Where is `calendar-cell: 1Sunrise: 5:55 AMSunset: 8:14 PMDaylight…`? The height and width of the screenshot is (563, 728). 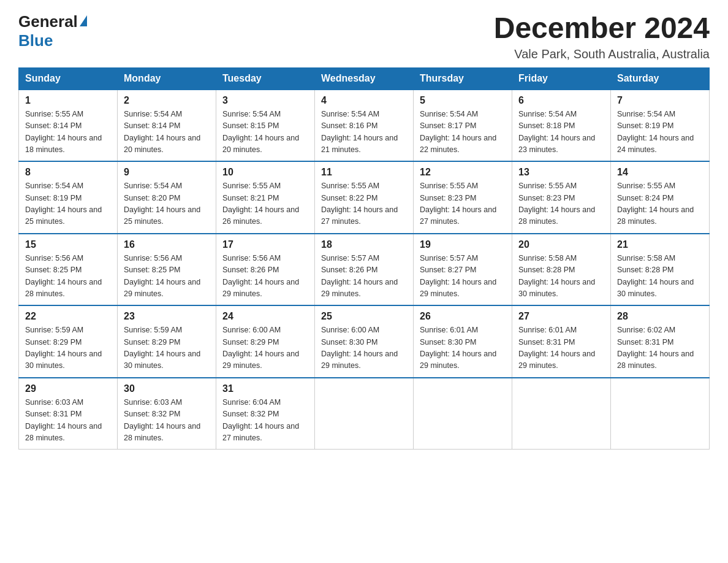 calendar-cell: 1Sunrise: 5:55 AMSunset: 8:14 PMDaylight… is located at coordinates (69, 126).